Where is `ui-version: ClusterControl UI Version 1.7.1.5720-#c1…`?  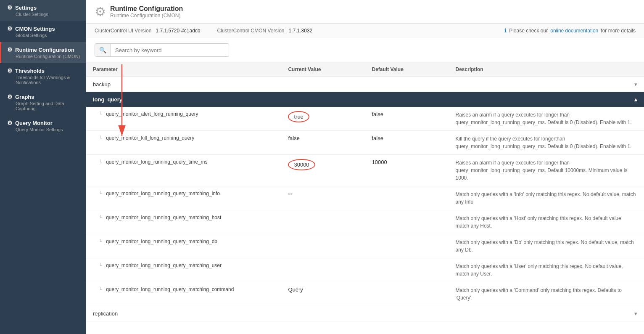 ui-version: ClusterControl UI Version 1.7.1.5720-#c1… is located at coordinates (147, 31).